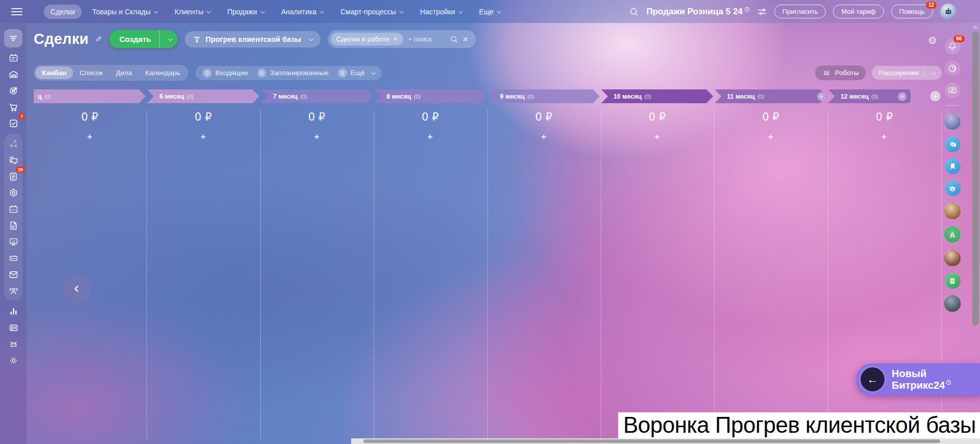 The height and width of the screenshot is (444, 980). Describe the element at coordinates (245, 12) in the screenshot. I see `nav-item-sales: Продажи` at that location.